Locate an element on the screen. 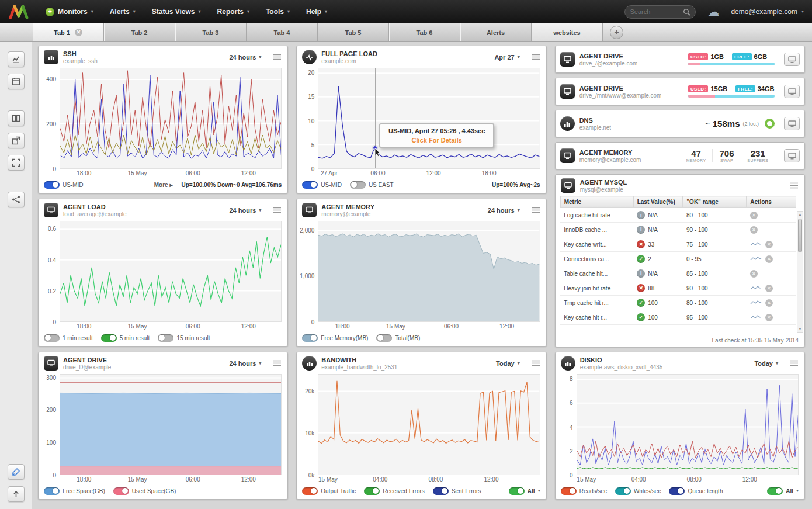 This screenshot has width=812, height=509. tab-alerts: Alerts is located at coordinates (496, 33).